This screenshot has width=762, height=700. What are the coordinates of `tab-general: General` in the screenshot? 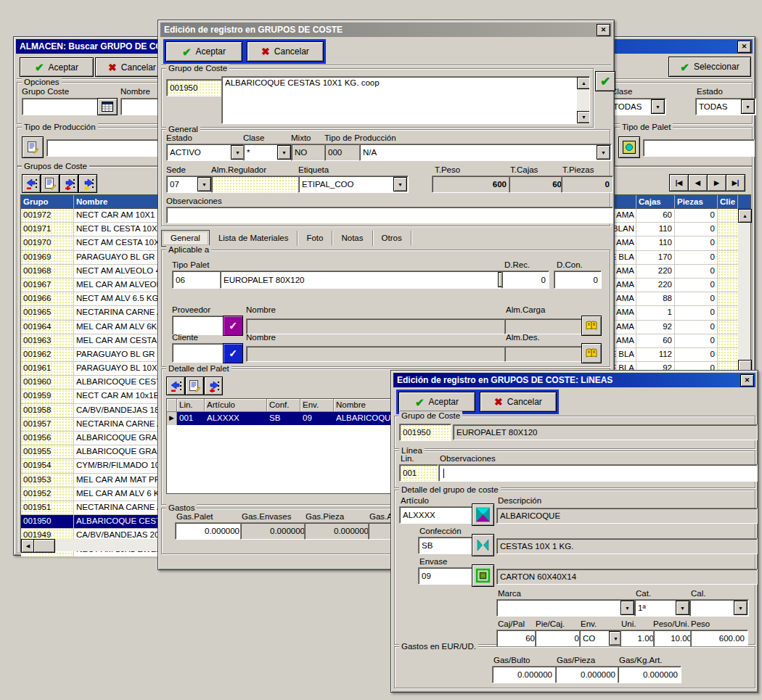 It's located at (186, 238).